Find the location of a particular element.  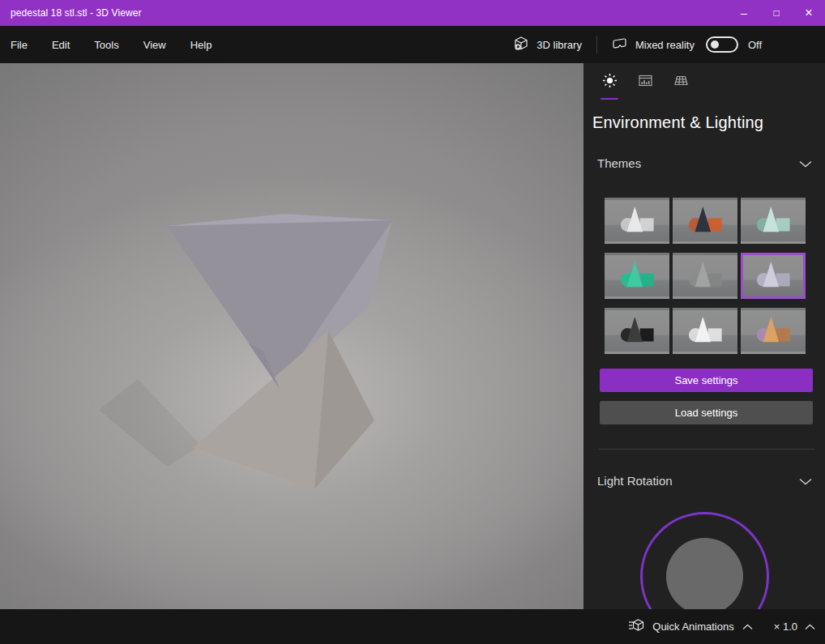

mixed-reality-toggle is located at coordinates (722, 45).